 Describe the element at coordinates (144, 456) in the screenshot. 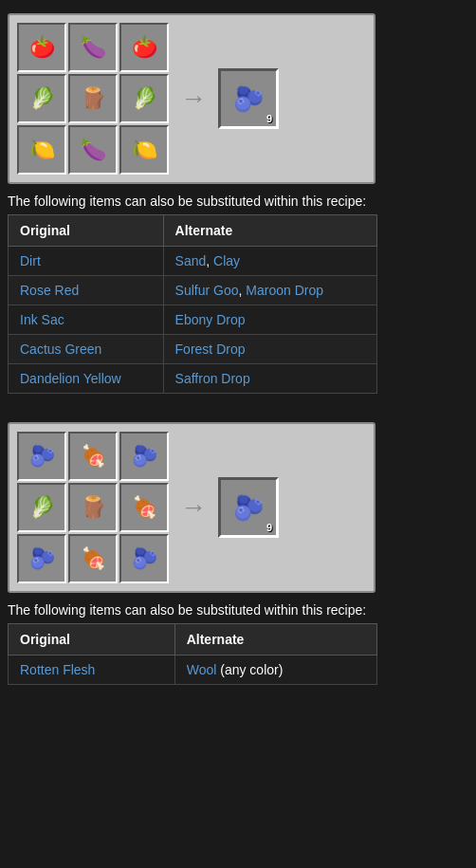

I see `grid2-cell-r1c3: 🫐` at that location.